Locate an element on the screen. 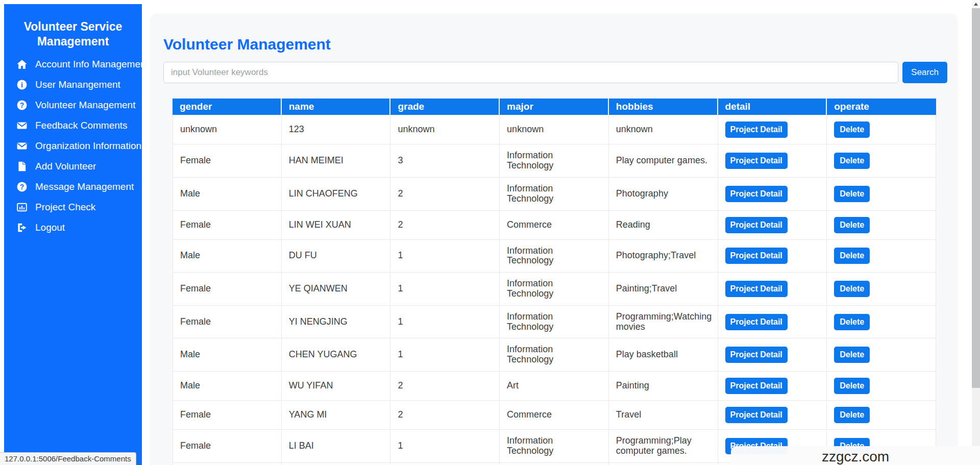  cell-hobbies: Play computer games. is located at coordinates (664, 161).